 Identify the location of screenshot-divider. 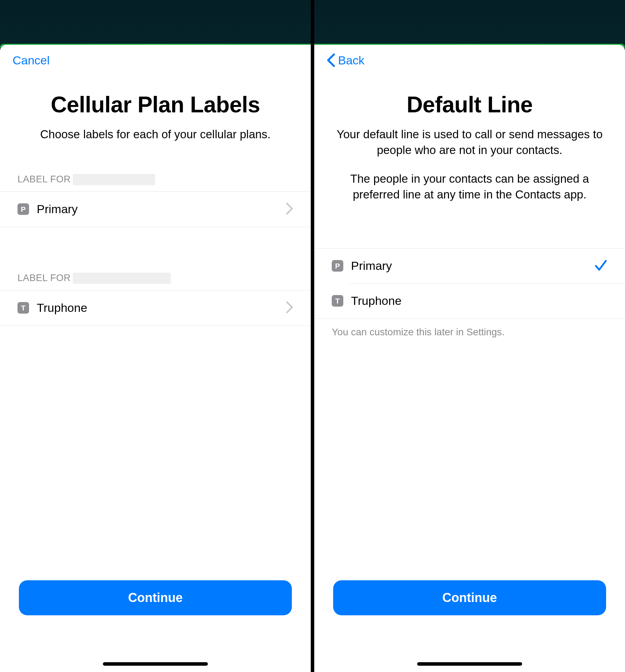
(312, 336).